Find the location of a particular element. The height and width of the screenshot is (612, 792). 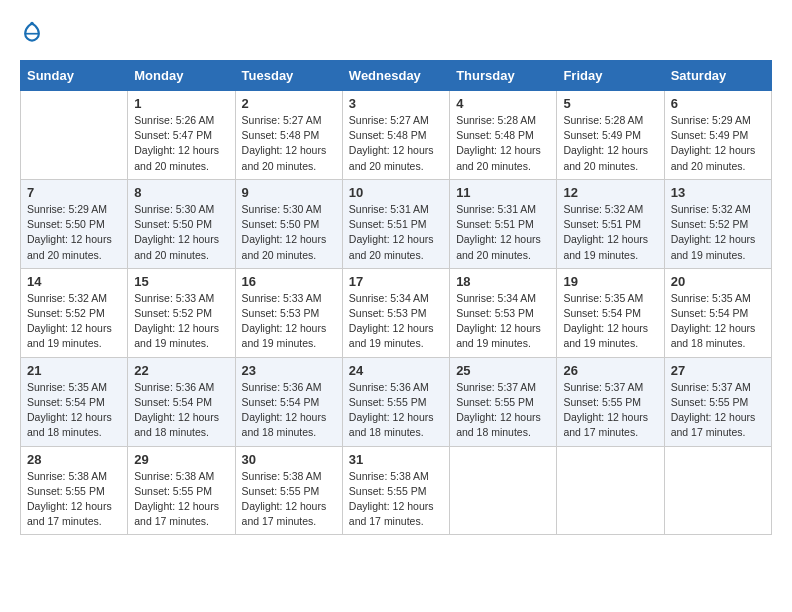

calendar-cell: 22Sunrise: 5:36 AM Sunset: 5:54 PM Dayli… is located at coordinates (182, 402).